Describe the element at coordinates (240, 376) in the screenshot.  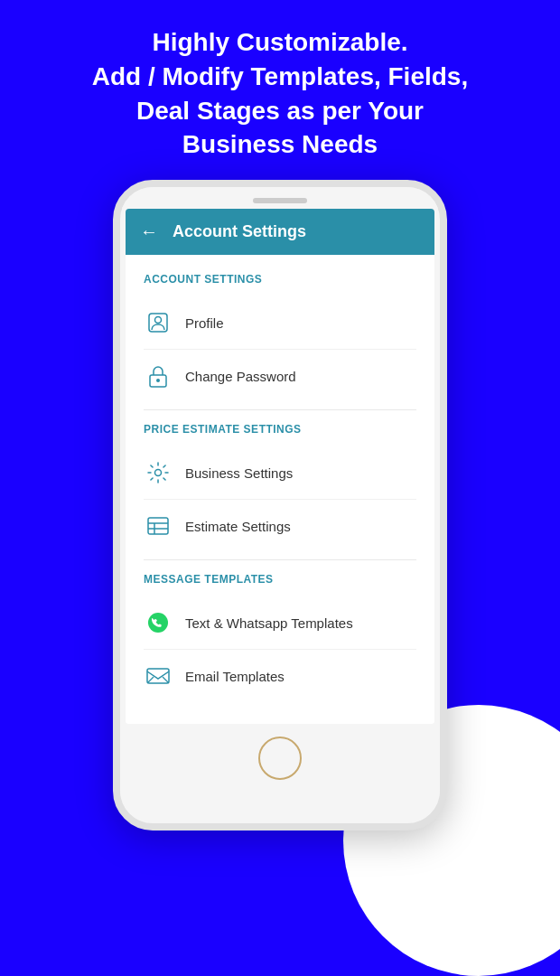
I see `change-password-label: Change Password` at that location.